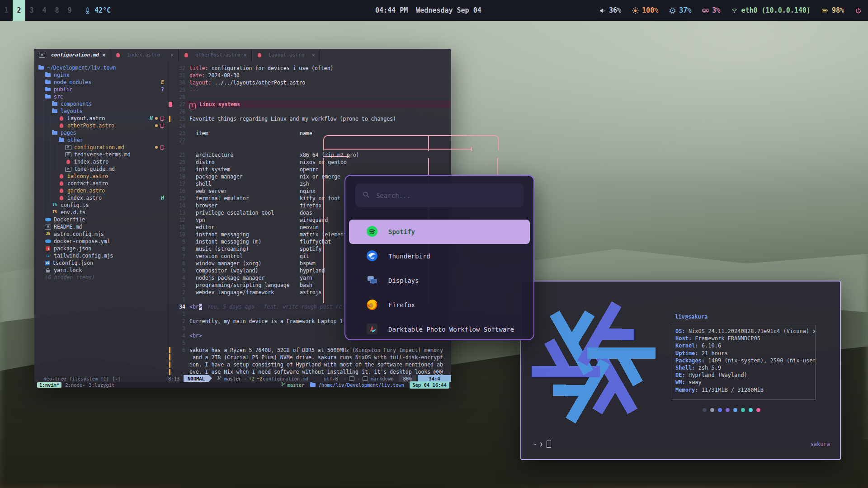  What do you see at coordinates (98, 10) in the screenshot?
I see `temperature-module: 42°C` at bounding box center [98, 10].